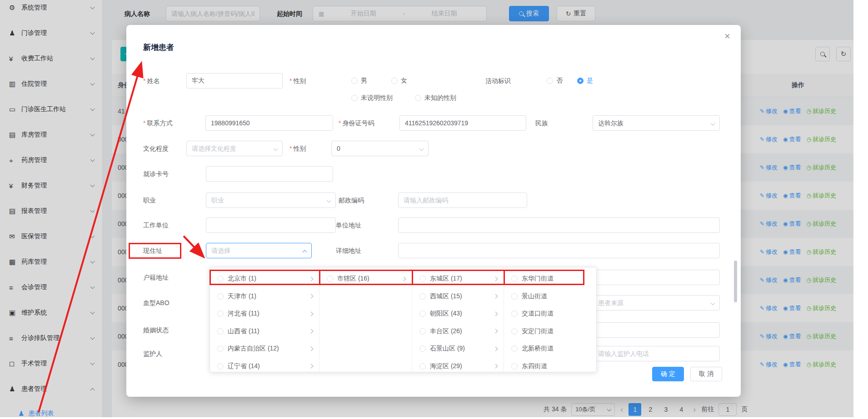  What do you see at coordinates (234, 81) in the screenshot?
I see `name-input` at bounding box center [234, 81].